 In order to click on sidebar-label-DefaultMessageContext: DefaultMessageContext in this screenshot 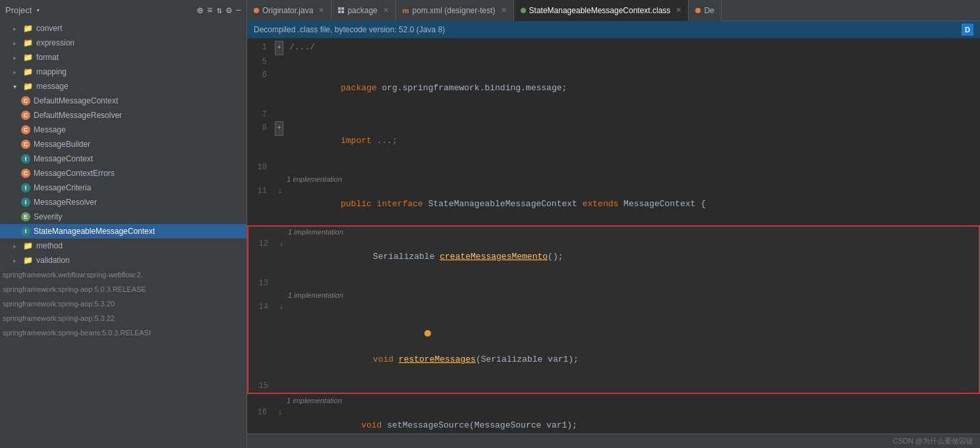, I will do `click(76, 101)`.